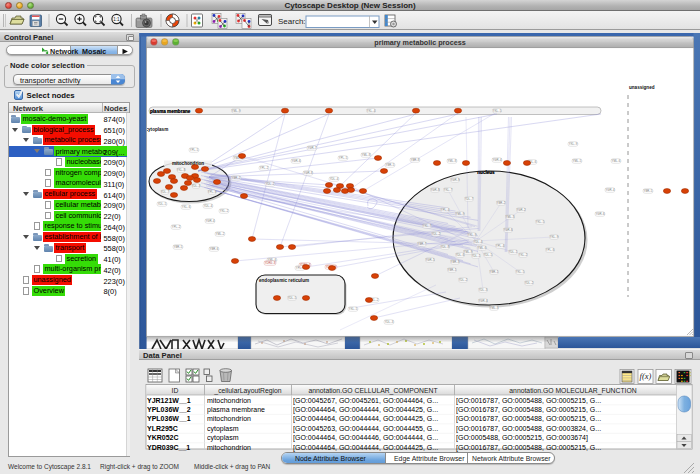 The width and height of the screenshot is (700, 474). I want to click on svg-text: YML..5, so click(578, 161).